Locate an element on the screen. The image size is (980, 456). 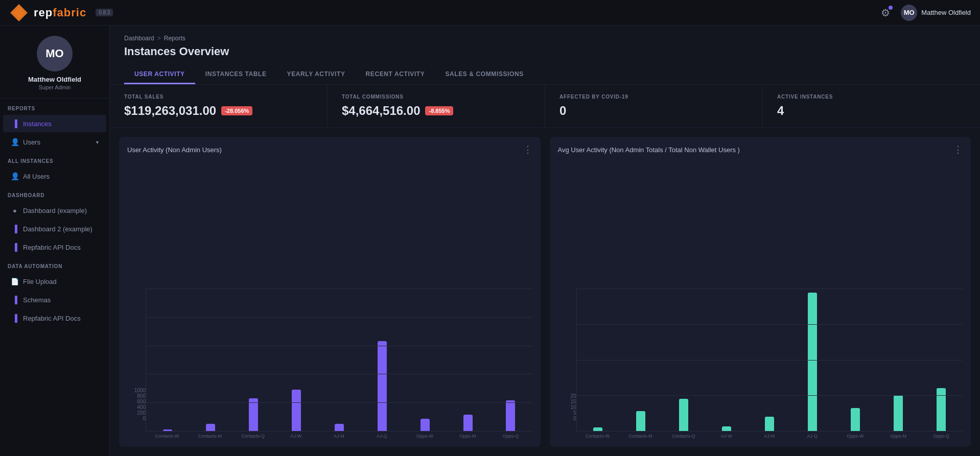
x-label: Contacts-Q is located at coordinates (253, 436).